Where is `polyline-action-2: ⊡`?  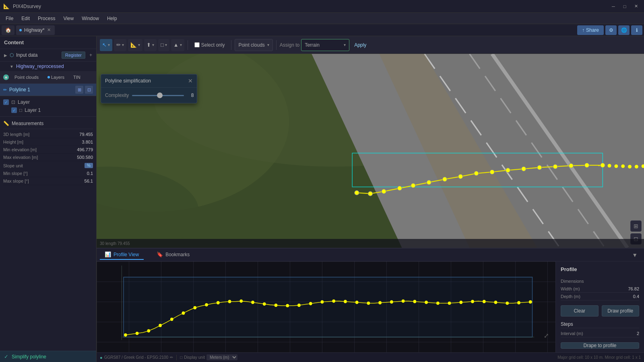 polyline-action-2: ⊡ is located at coordinates (89, 90).